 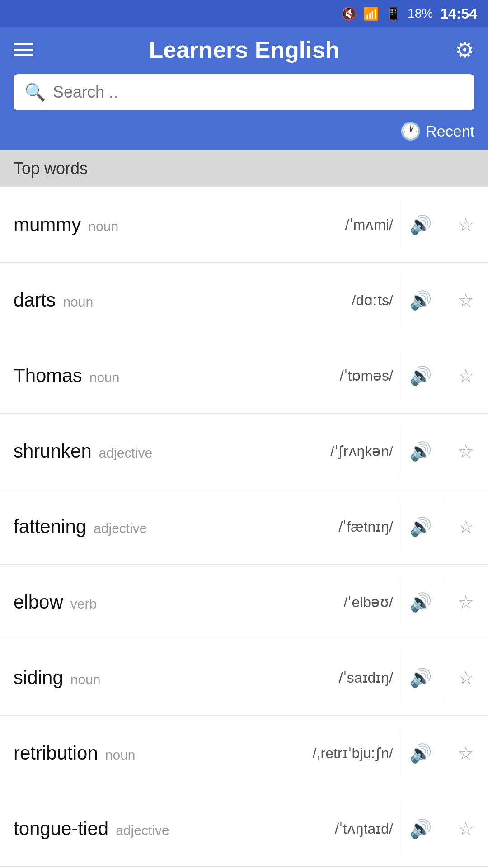 What do you see at coordinates (23, 50) in the screenshot?
I see `hamburger-menu-button` at bounding box center [23, 50].